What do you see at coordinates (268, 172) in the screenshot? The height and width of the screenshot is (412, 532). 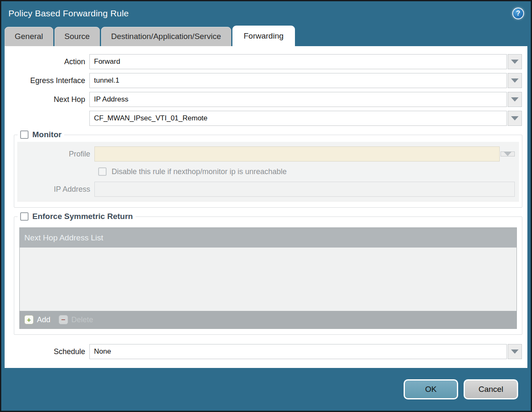 I see `monitor-panel: Profile Disable this rule if nexthop/mon…` at bounding box center [268, 172].